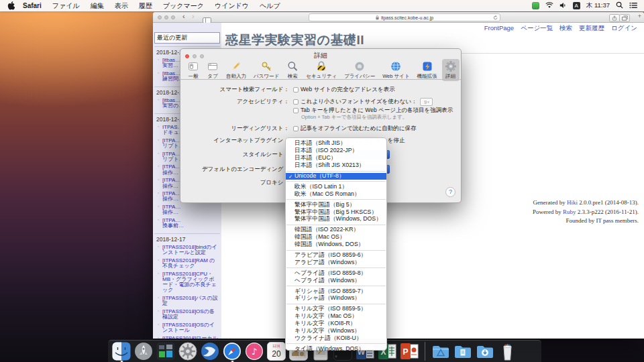 This screenshot has width=644, height=362. Describe the element at coordinates (336, 263) in the screenshot. I see `encoding-option: アラビア語（Windows）` at that location.